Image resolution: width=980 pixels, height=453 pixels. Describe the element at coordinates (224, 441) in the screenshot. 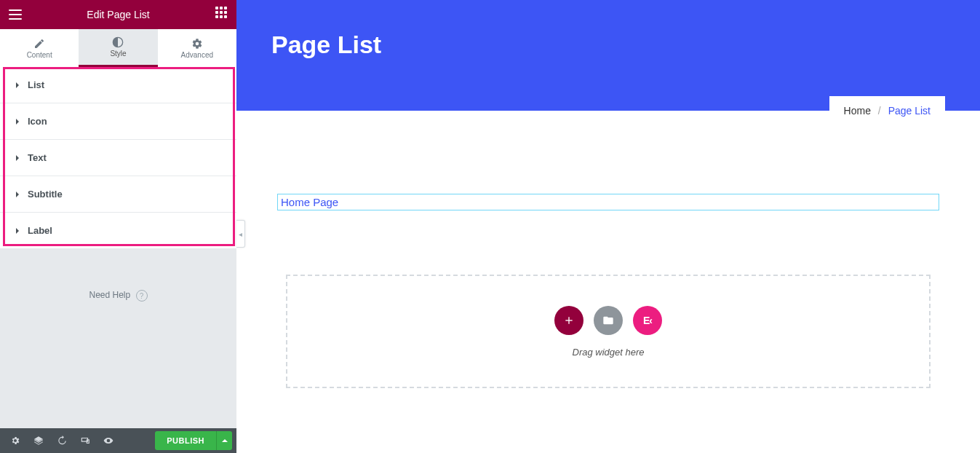

I see `publish-dropdown` at that location.